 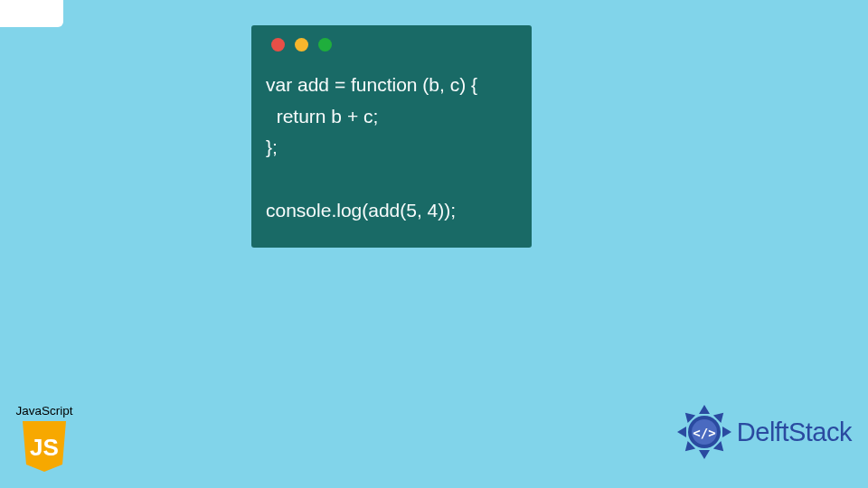 I want to click on code-line: return b + c;, so click(x=322, y=116).